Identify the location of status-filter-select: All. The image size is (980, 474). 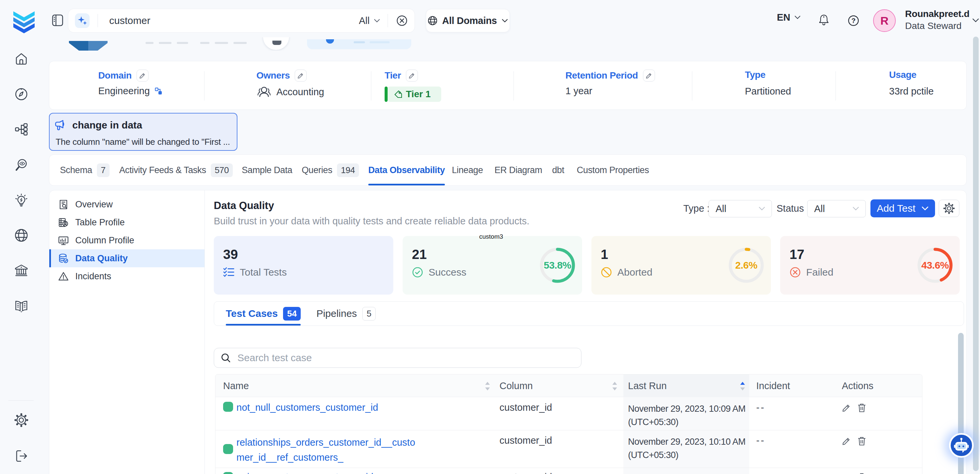
(837, 208).